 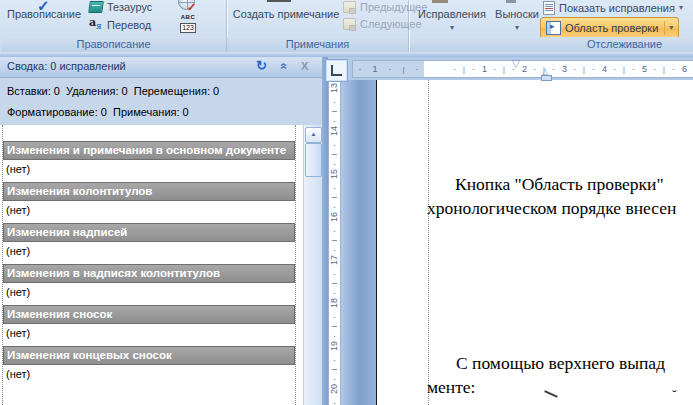 I want to click on vruler-cm-cell: 14 · ·, so click(x=334, y=146).